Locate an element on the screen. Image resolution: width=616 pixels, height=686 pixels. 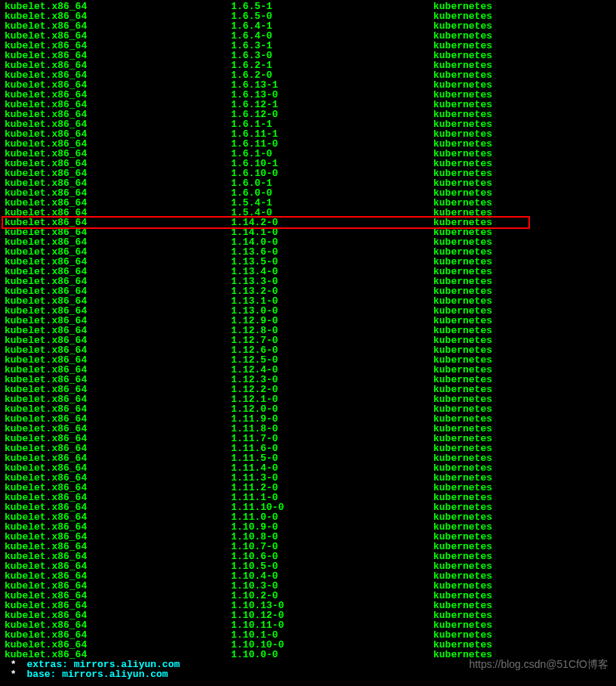
package-row: kubelet.x86_641.6.4-0kubernetes is located at coordinates (308, 36).